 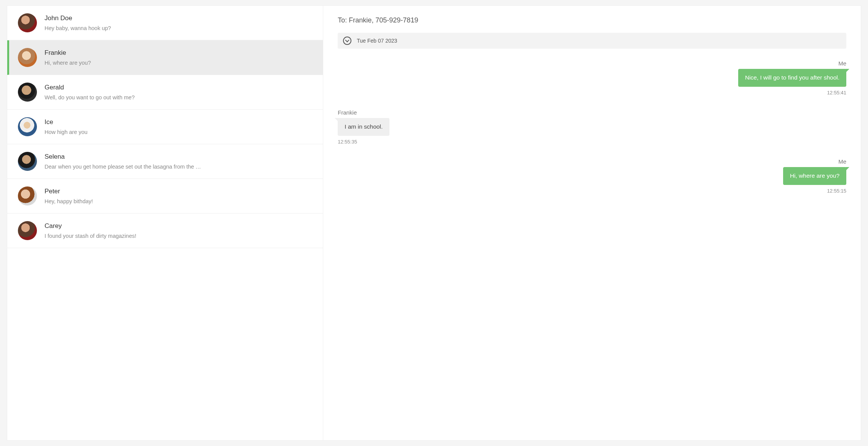 I want to click on contact-item: IceHow high are you, so click(x=165, y=127).